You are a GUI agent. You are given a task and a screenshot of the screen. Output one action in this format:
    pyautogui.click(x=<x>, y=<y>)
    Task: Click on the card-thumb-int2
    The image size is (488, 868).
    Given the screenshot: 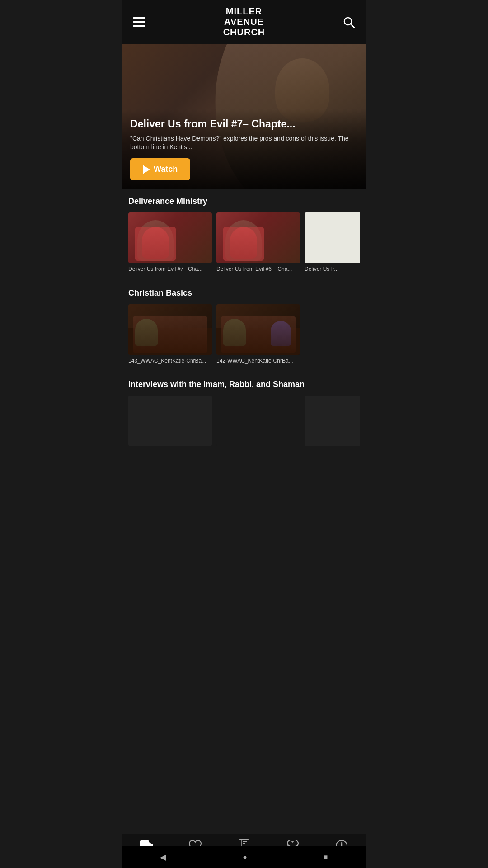 What is the action you would take?
    pyautogui.click(x=258, y=421)
    